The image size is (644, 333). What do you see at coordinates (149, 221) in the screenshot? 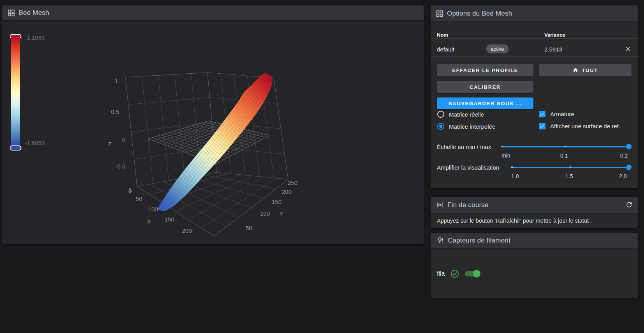
I see `x-axis-label: X` at bounding box center [149, 221].